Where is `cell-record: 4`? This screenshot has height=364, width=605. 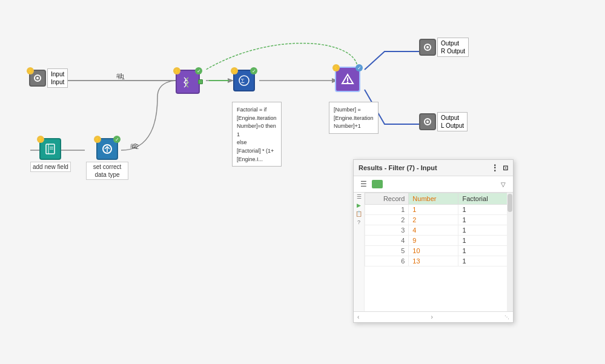 cell-record: 4 is located at coordinates (387, 241).